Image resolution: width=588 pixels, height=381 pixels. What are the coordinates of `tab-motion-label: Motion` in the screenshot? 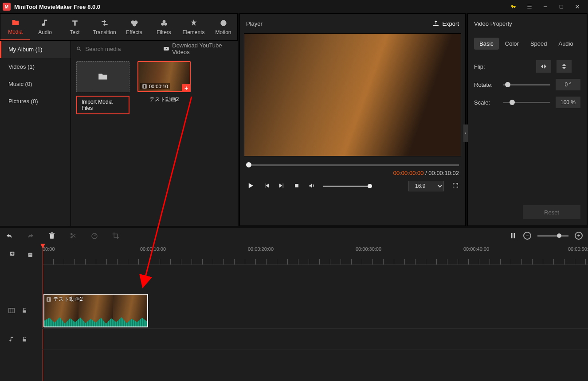 It's located at (223, 32).